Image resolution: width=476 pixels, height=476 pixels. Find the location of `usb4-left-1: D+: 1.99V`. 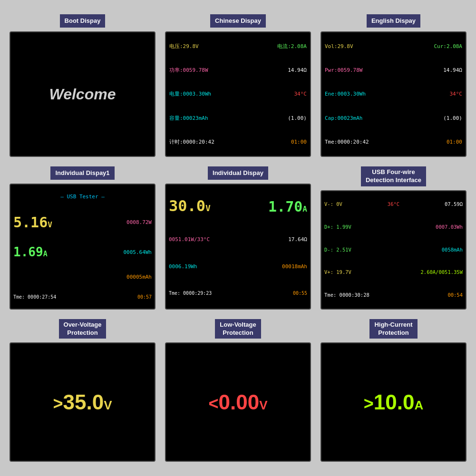

usb4-left-1: D+: 1.99V is located at coordinates (338, 227).